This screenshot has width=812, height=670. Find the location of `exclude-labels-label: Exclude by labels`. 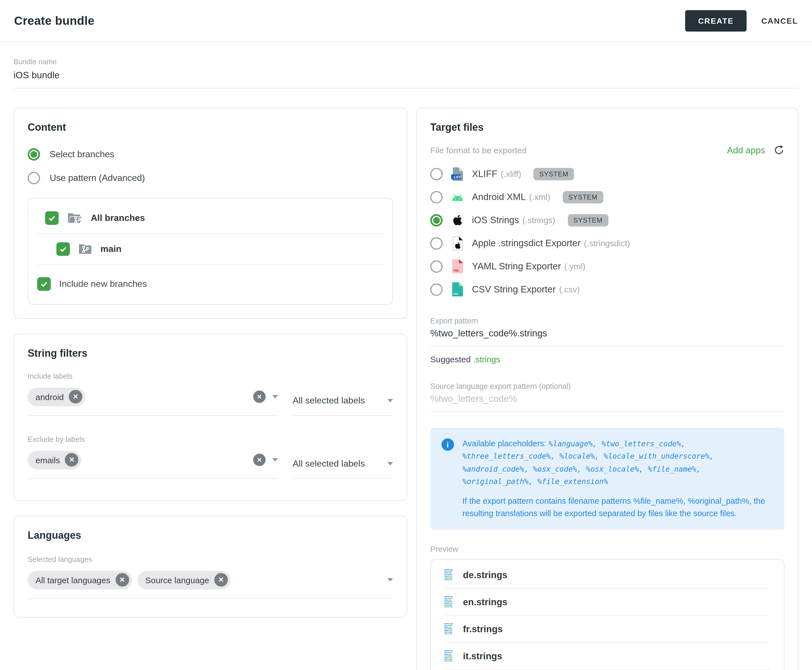

exclude-labels-label: Exclude by labels is located at coordinates (210, 439).